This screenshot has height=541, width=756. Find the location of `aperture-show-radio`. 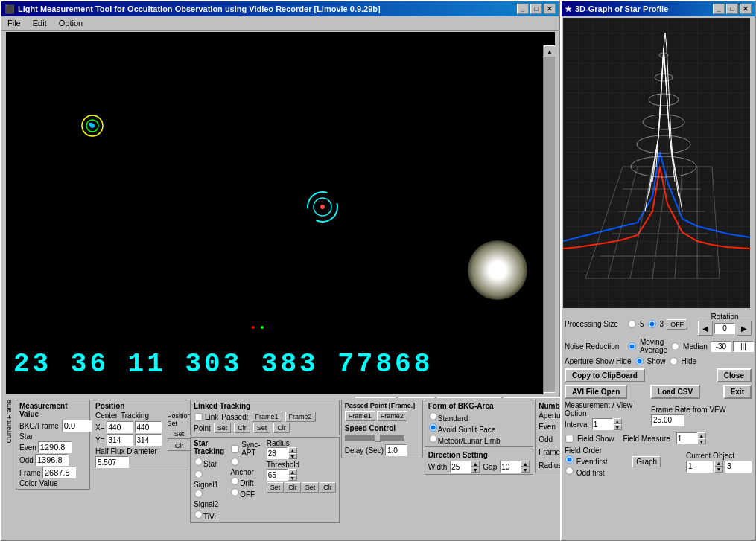

aperture-show-radio is located at coordinates (639, 361).